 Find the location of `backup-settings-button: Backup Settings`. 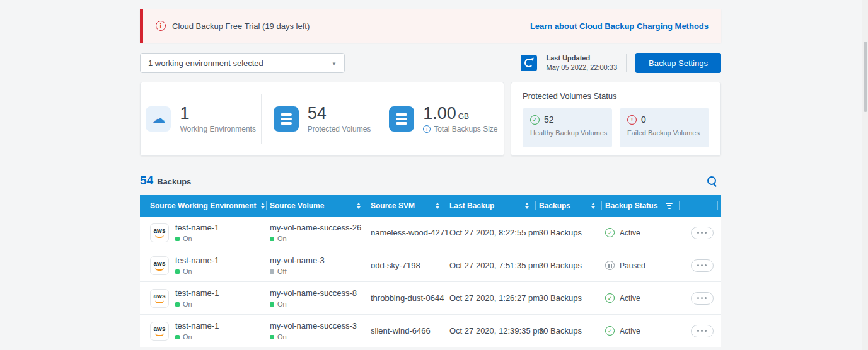

backup-settings-button: Backup Settings is located at coordinates (678, 63).